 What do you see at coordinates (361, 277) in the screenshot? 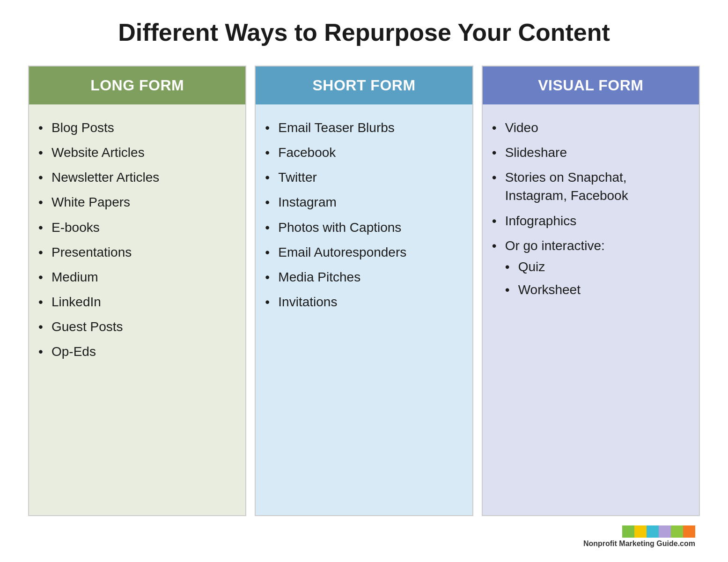
I see `list-item: Media Pitches` at bounding box center [361, 277].